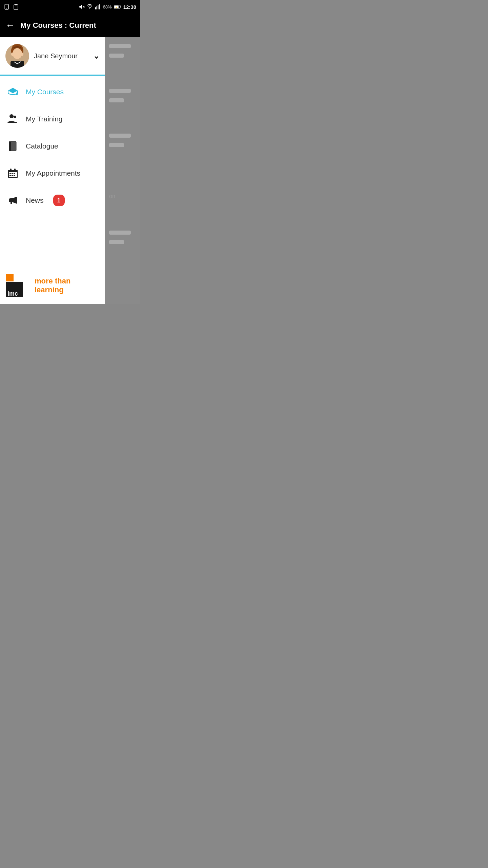  I want to click on mute-icon, so click(82, 7).